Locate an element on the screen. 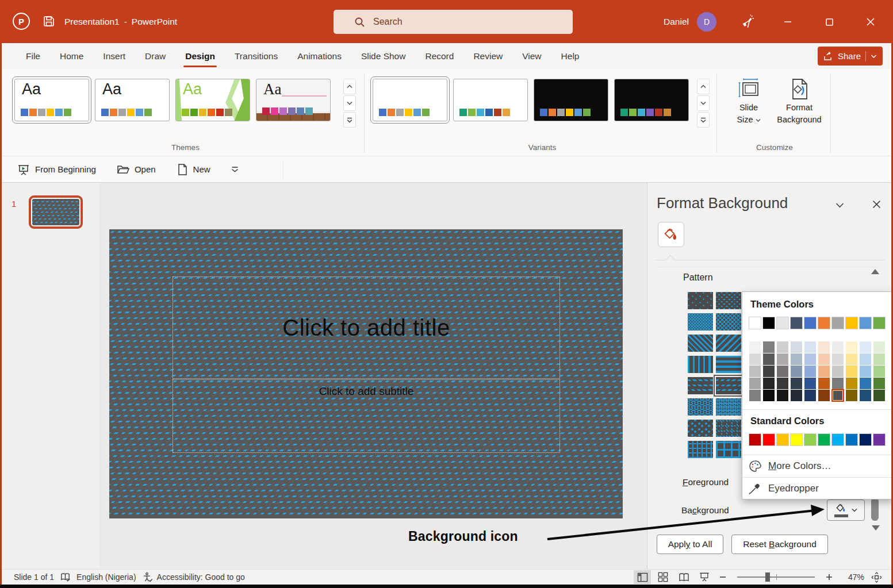  spellcheck-button is located at coordinates (66, 577).